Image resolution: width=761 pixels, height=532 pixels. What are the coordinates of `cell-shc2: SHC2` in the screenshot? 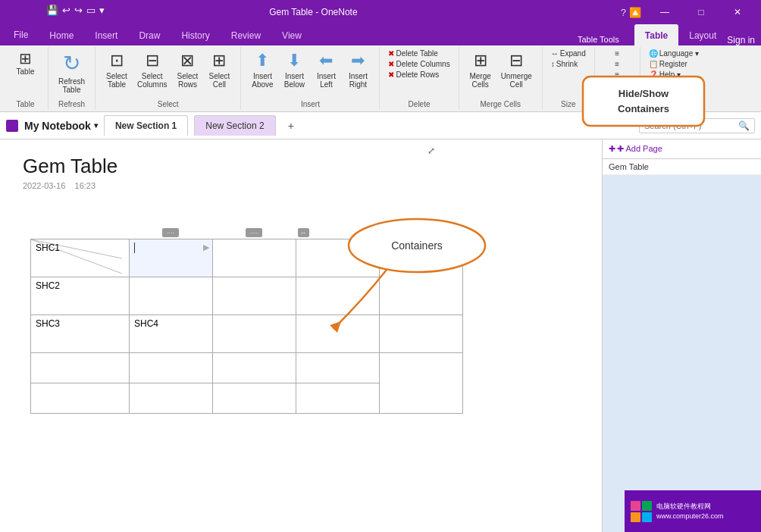 It's located at (80, 296).